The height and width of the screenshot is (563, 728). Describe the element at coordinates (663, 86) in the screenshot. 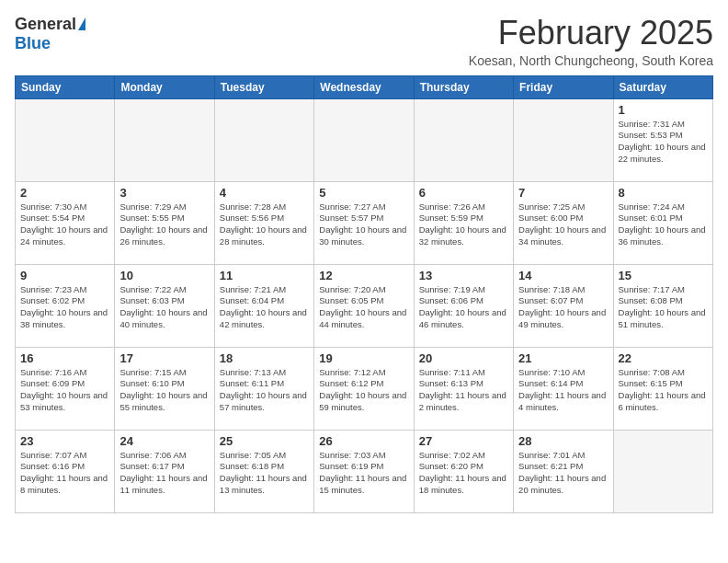

I see `day-header-saturday: Saturday` at that location.